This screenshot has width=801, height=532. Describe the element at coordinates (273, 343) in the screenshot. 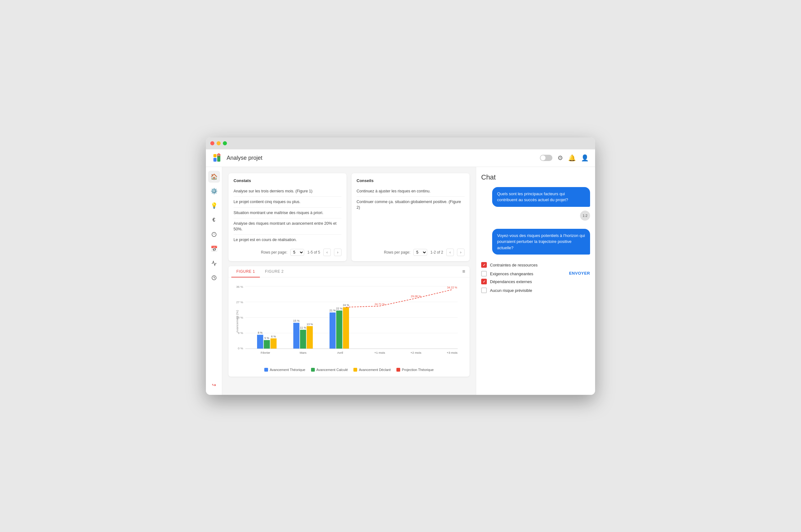

I see `bar-fevrier-declare` at that location.